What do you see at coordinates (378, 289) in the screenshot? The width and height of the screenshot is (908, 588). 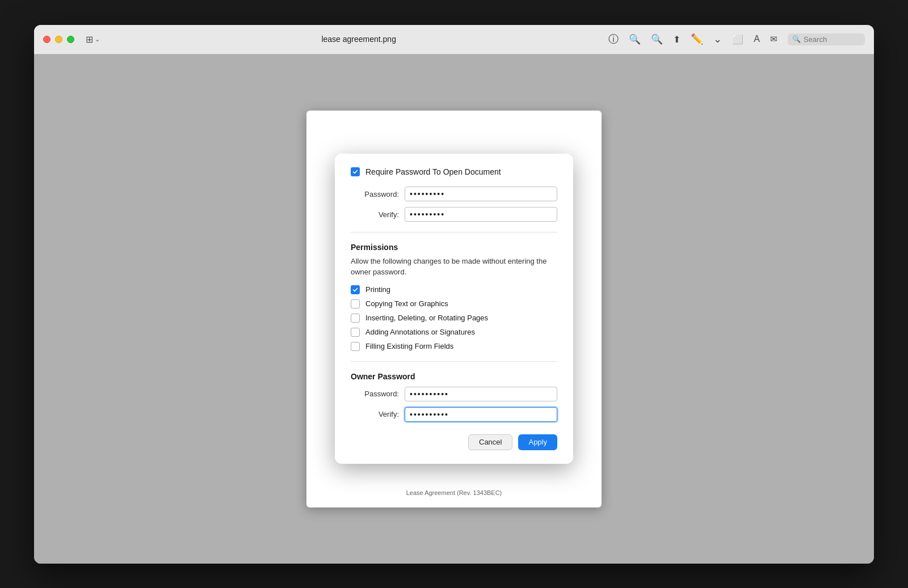 I see `printing-label: Printing` at bounding box center [378, 289].